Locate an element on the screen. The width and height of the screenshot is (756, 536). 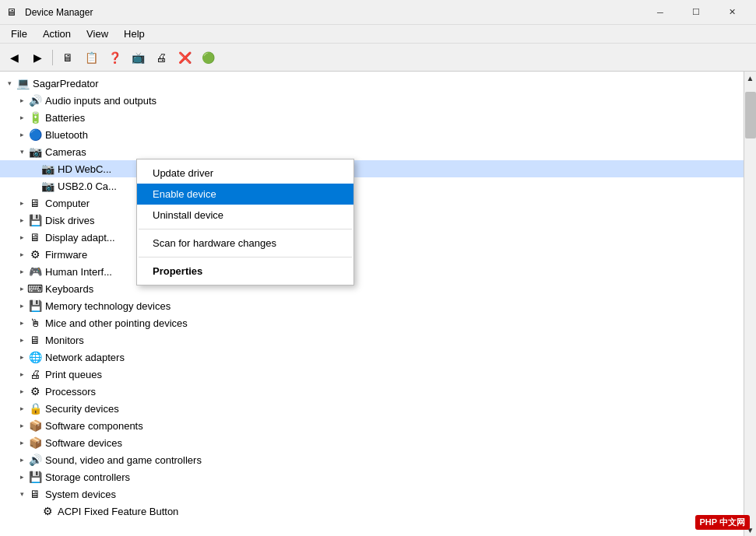
tree-item-human: ▸🎮Human Interf... is located at coordinates (372, 272).